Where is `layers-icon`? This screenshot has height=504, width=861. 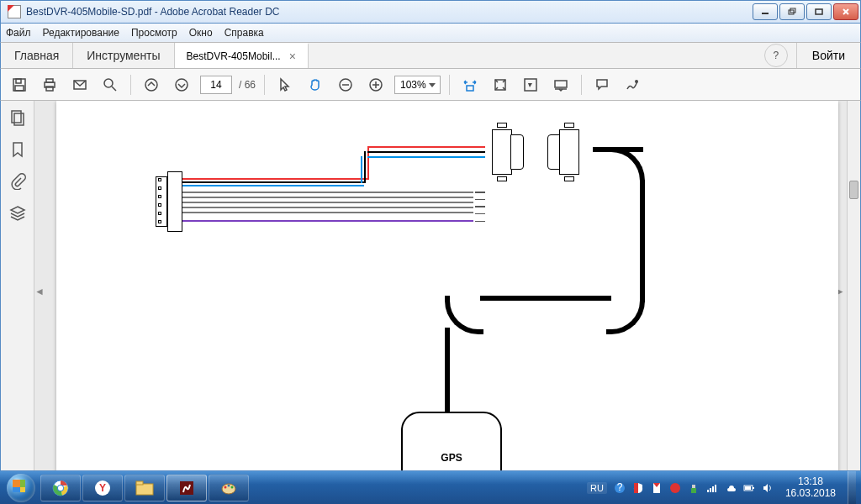 layers-icon is located at coordinates (18, 213).